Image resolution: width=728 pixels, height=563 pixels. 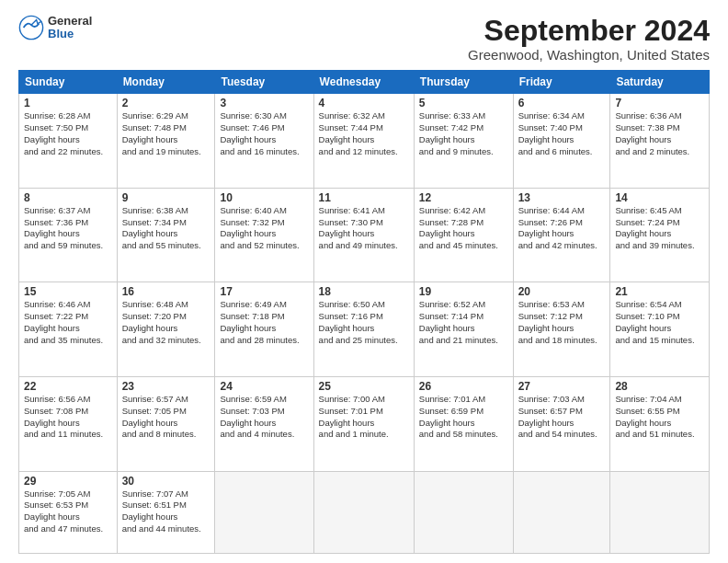 What do you see at coordinates (364, 83) in the screenshot?
I see `calendar-header-row: Sunday Monday Tuesday Wednesday Thursday…` at bounding box center [364, 83].